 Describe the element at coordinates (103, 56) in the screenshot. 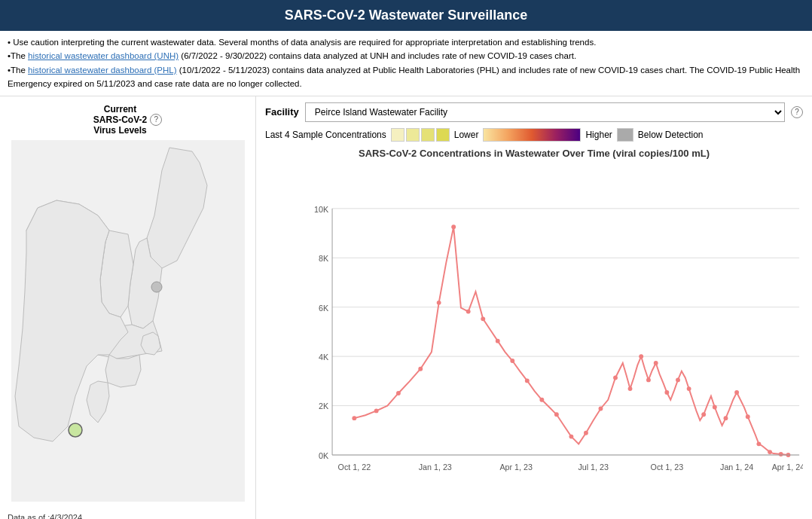

I see `unh-link: historical wastewater dashboard (UNH)` at that location.